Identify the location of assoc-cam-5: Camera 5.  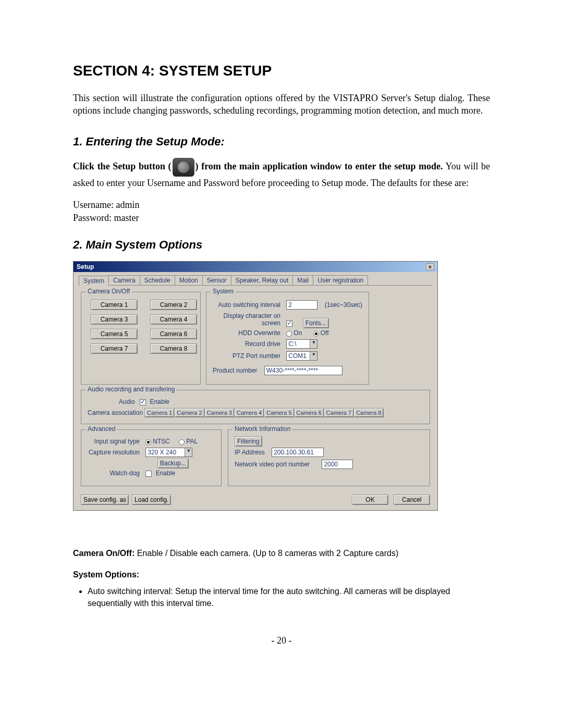
(279, 413).